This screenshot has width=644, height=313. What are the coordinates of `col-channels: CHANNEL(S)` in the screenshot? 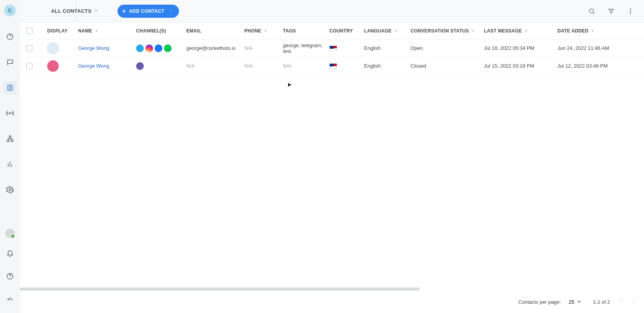 It's located at (161, 31).